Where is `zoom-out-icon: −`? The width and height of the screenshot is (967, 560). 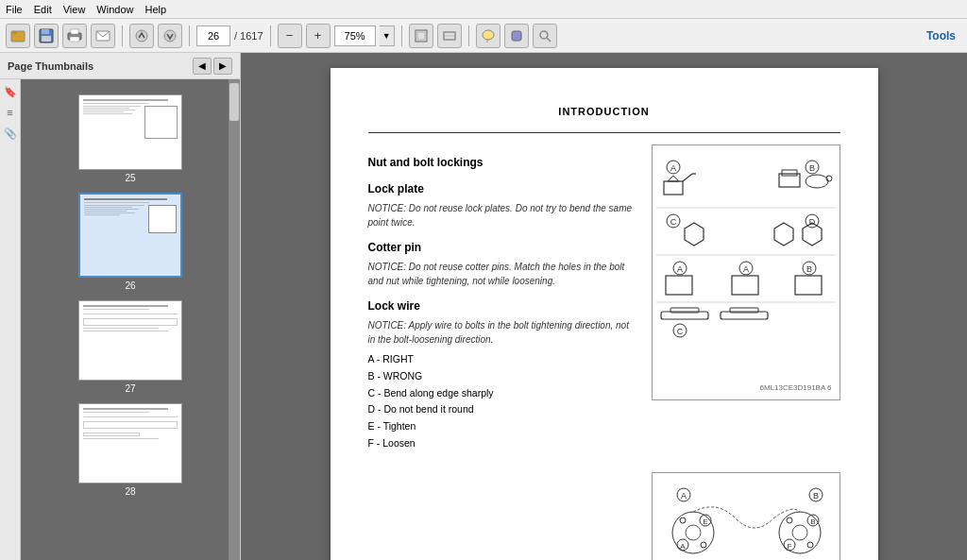
zoom-out-icon: − is located at coordinates (290, 36).